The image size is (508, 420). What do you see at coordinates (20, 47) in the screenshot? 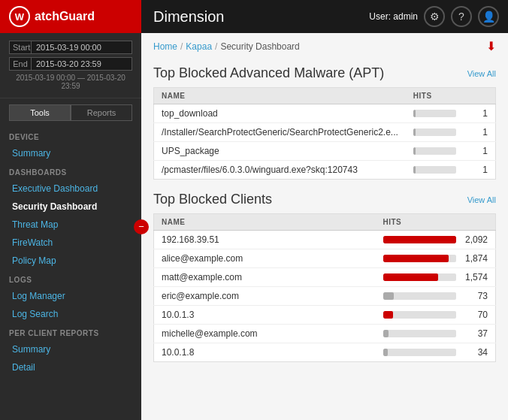
I see `start-label: Start` at bounding box center [20, 47].